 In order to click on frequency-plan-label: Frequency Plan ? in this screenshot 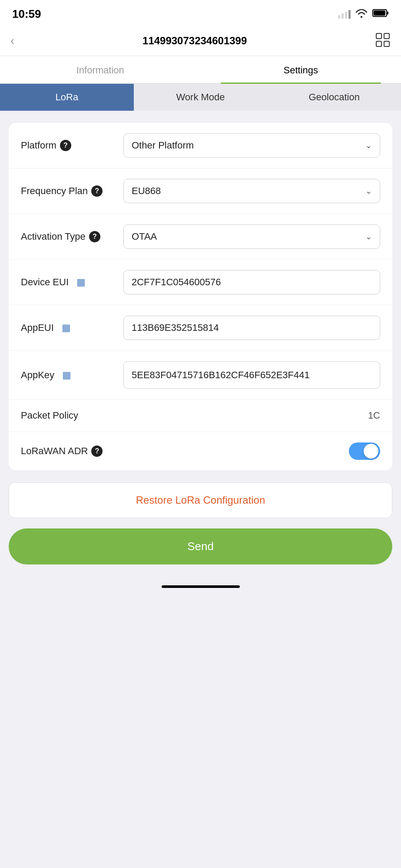, I will do `click(69, 191)`.